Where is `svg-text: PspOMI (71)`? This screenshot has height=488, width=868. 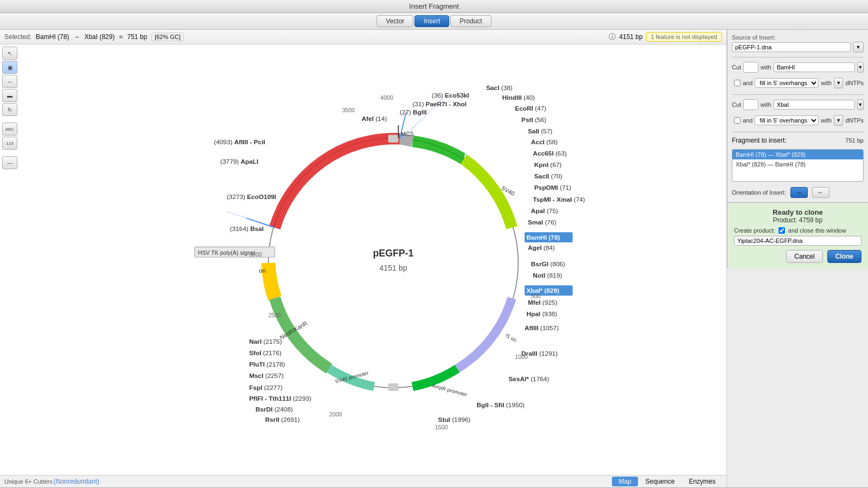 svg-text: PspOMI (71) is located at coordinates (553, 188).